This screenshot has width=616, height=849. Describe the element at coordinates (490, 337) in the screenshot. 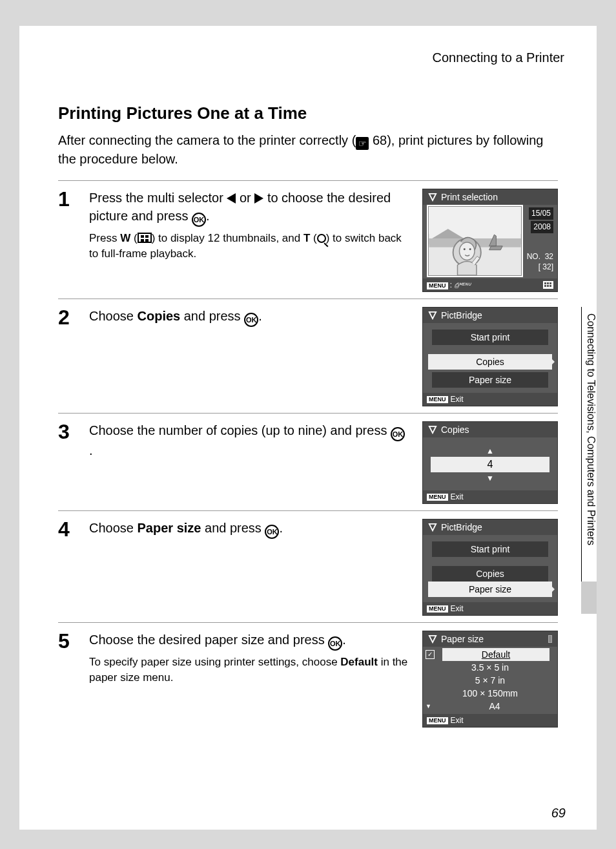

I see `lcd2-item-0: Start print` at that location.